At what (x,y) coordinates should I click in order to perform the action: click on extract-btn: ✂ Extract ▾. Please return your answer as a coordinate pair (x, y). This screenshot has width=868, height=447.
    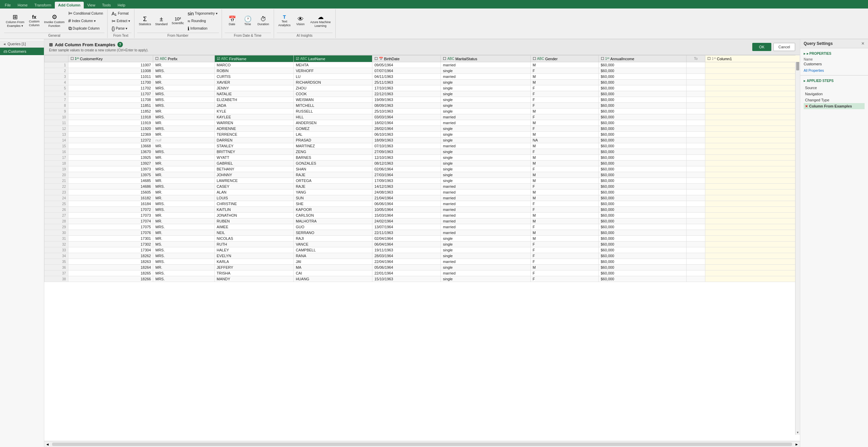
    Looking at the image, I should click on (121, 21).